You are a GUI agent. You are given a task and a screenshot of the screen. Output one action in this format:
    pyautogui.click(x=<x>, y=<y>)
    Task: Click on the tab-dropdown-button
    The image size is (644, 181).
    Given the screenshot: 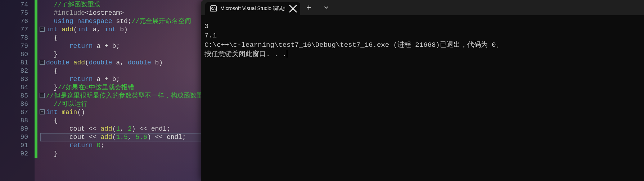 What is the action you would take?
    pyautogui.click(x=326, y=8)
    